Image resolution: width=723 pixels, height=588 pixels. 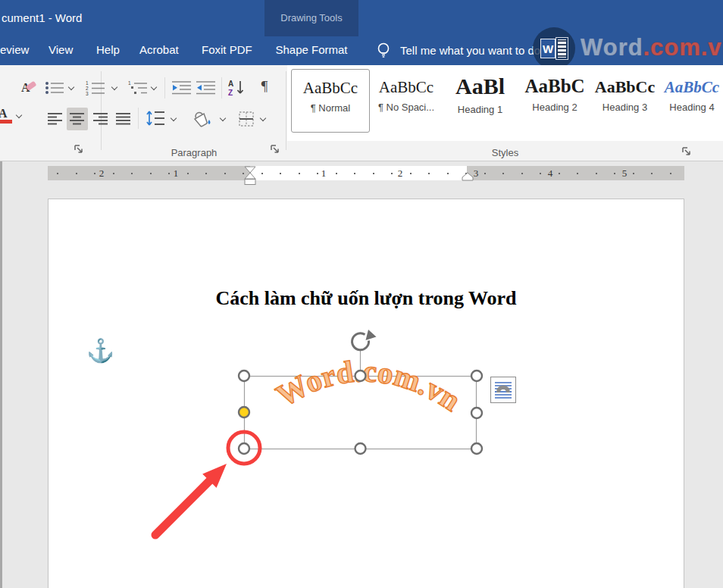 I want to click on resize-handle-bottom-center, so click(x=361, y=449).